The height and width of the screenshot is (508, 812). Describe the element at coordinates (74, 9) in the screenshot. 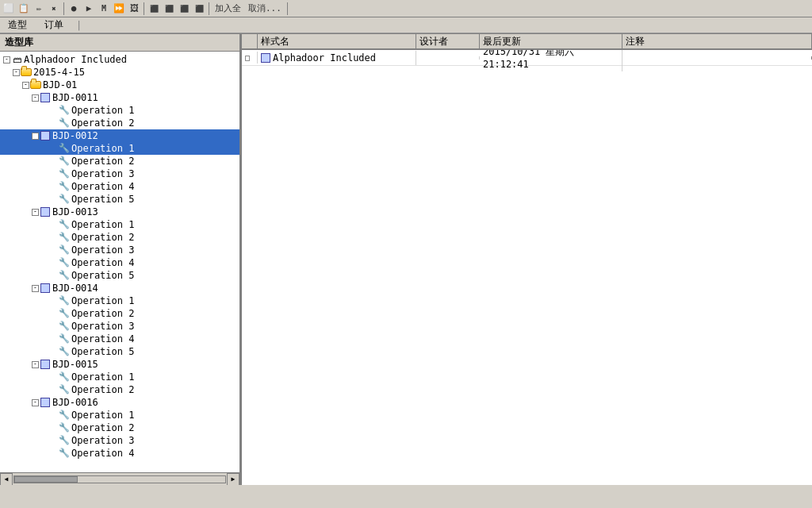

I see `toolbar-btn-back: ●` at that location.